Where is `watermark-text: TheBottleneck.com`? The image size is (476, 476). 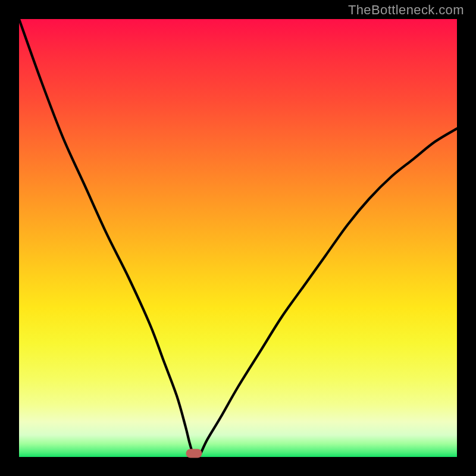 watermark-text: TheBottleneck.com is located at coordinates (406, 10).